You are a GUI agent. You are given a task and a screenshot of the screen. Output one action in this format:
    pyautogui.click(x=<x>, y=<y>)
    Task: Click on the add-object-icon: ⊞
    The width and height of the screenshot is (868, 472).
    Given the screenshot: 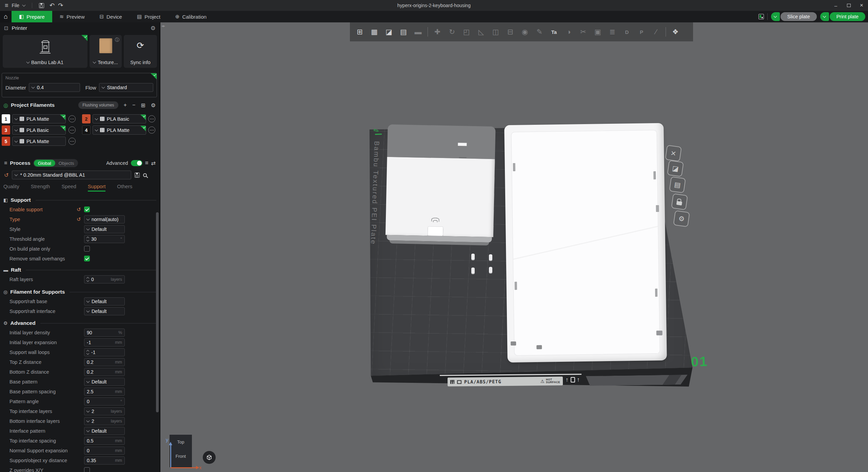 What is the action you would take?
    pyautogui.click(x=360, y=32)
    